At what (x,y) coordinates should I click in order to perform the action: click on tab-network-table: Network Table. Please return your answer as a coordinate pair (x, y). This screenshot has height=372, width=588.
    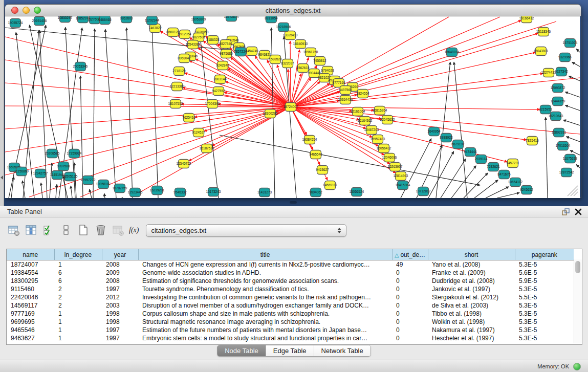
    Looking at the image, I should click on (342, 351).